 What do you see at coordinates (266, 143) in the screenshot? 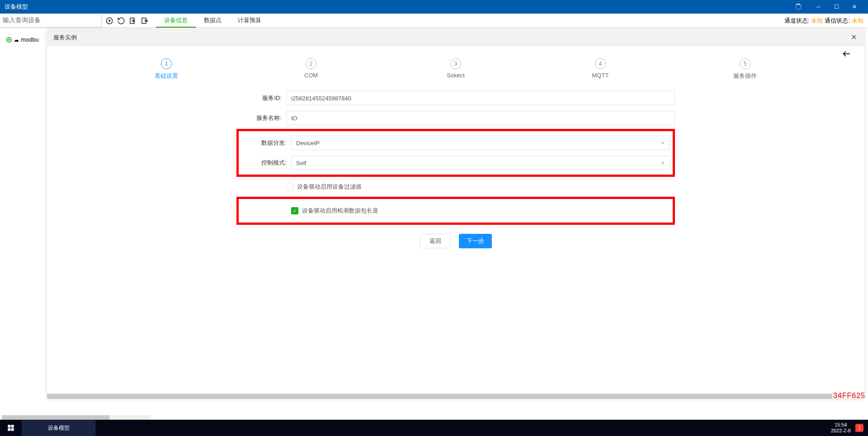
I see `data-dispatch-label: 数据分发:` at bounding box center [266, 143].